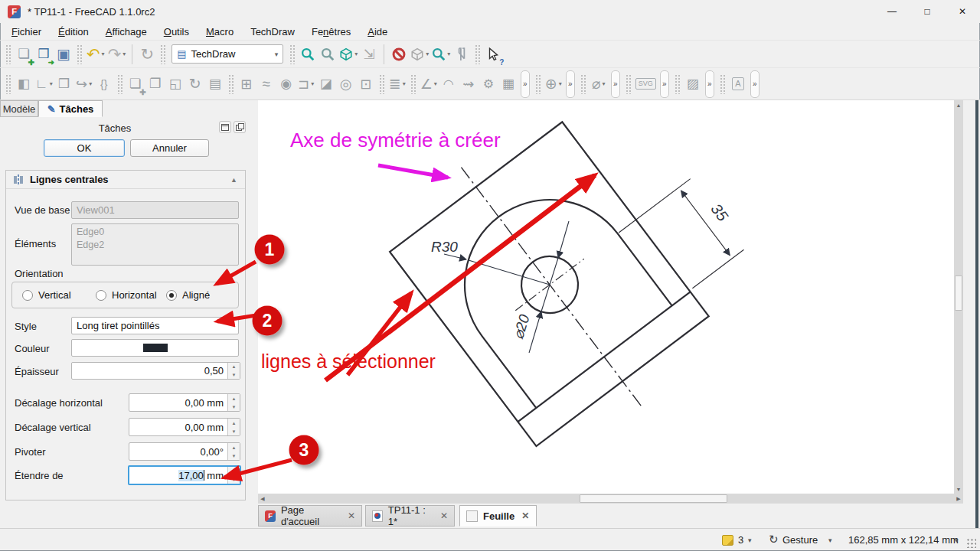  What do you see at coordinates (927, 11) in the screenshot?
I see `maximize-button: □` at bounding box center [927, 11].